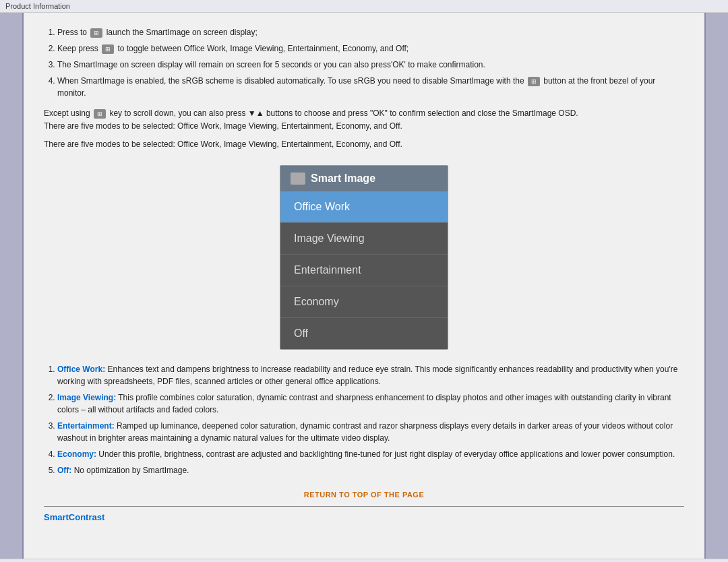  I want to click on top-bar: Product Information, so click(364, 7).